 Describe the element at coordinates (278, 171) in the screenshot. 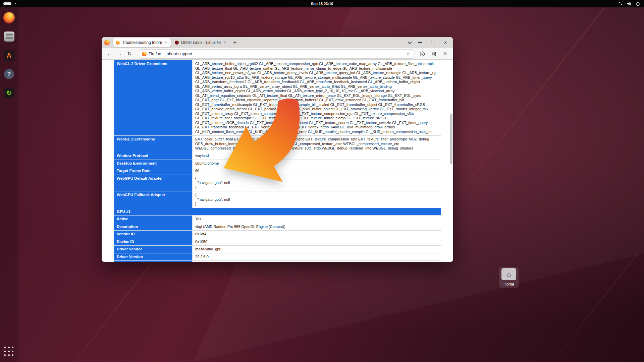

I see `table-row: Target Frame Rate60` at that location.